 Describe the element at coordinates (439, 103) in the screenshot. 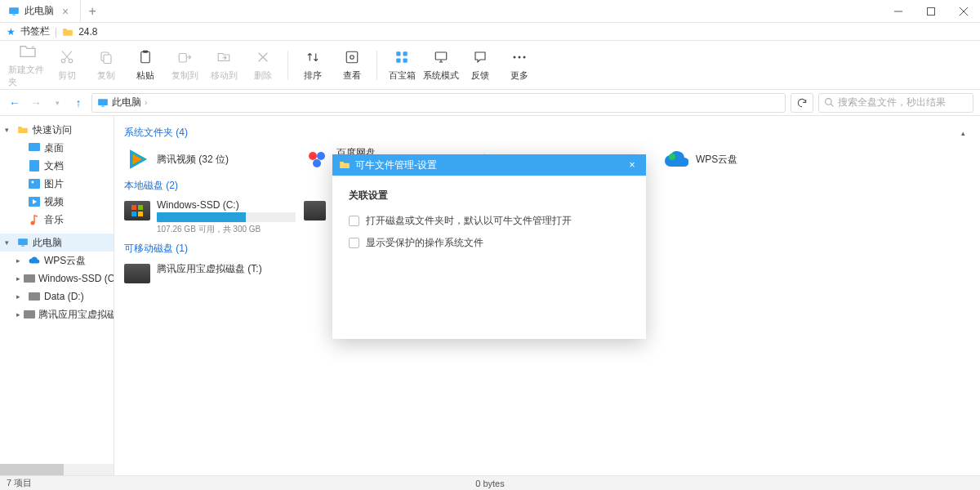

I see `breadcrumb: 此电脑 ›` at that location.